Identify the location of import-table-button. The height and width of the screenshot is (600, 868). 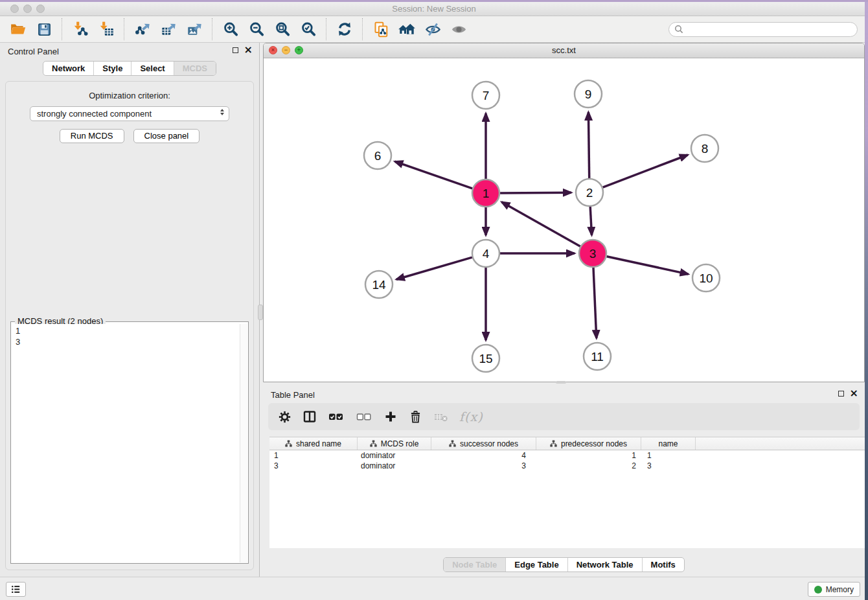
(106, 29).